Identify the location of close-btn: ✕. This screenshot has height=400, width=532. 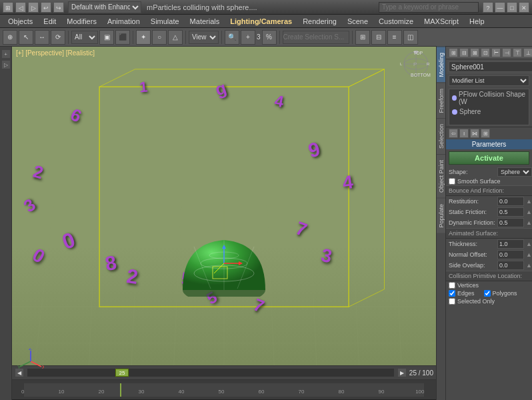
(524, 7).